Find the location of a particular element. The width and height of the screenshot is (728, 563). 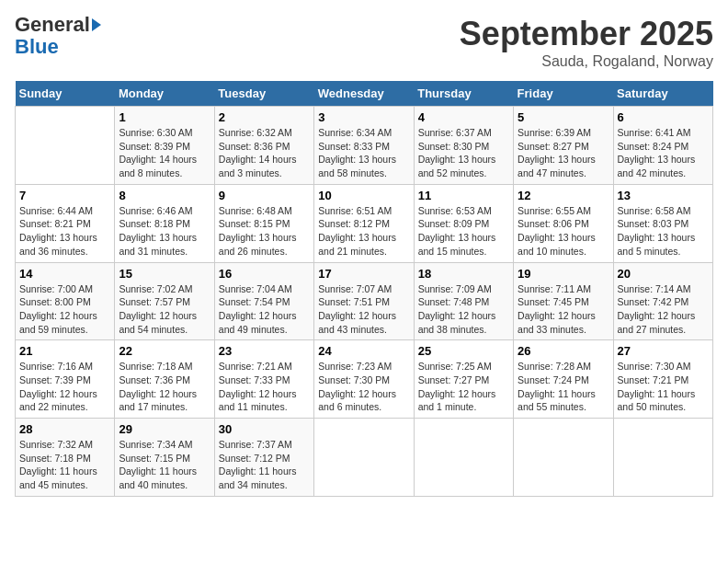

calendar-cell: 11Sunrise: 6:53 AMSunset: 8:09 PMDayligh… is located at coordinates (463, 223).